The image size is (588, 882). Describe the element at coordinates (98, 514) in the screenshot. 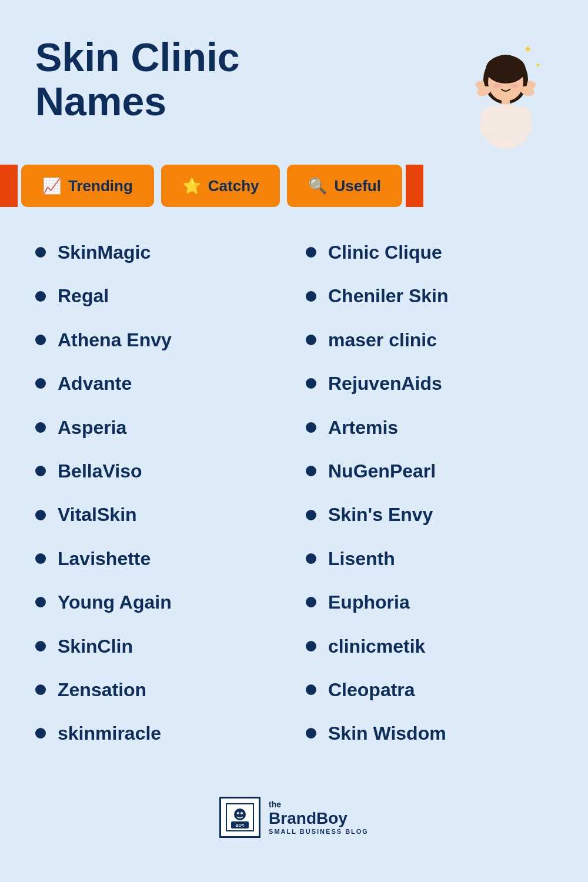

I see `name-label: VitalSkin` at that location.